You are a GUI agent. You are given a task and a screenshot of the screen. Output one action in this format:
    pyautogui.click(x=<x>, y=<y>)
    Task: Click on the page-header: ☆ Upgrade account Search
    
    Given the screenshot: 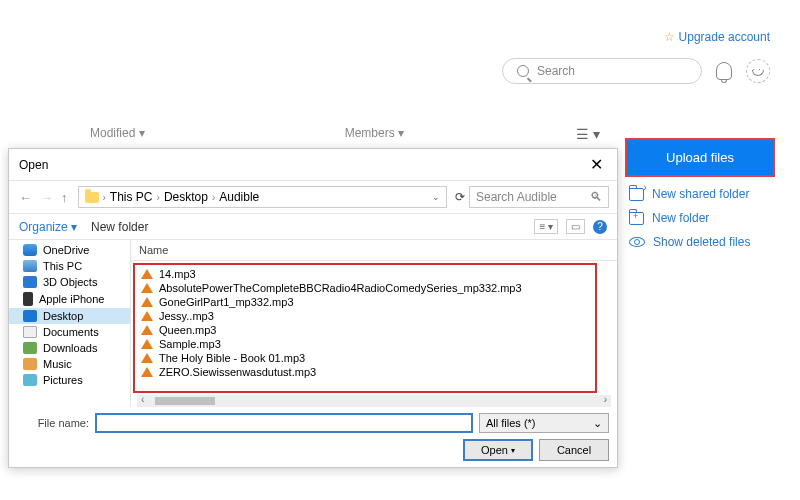 What is the action you would take?
    pyautogui.click(x=636, y=57)
    